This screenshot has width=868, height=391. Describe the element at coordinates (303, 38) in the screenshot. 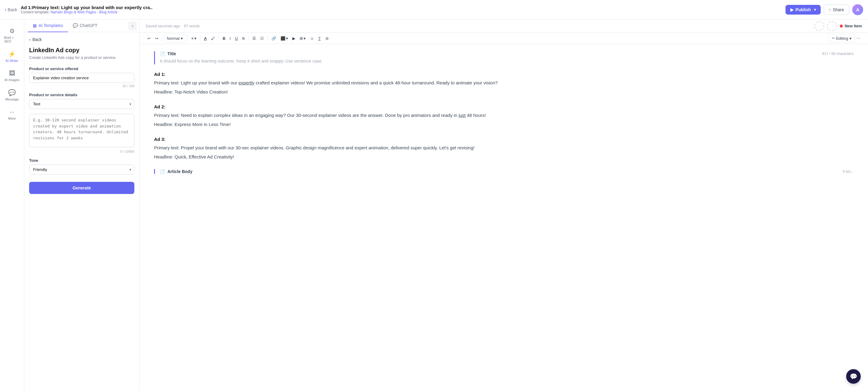

I see `table-button: ⊞ ▾` at that location.